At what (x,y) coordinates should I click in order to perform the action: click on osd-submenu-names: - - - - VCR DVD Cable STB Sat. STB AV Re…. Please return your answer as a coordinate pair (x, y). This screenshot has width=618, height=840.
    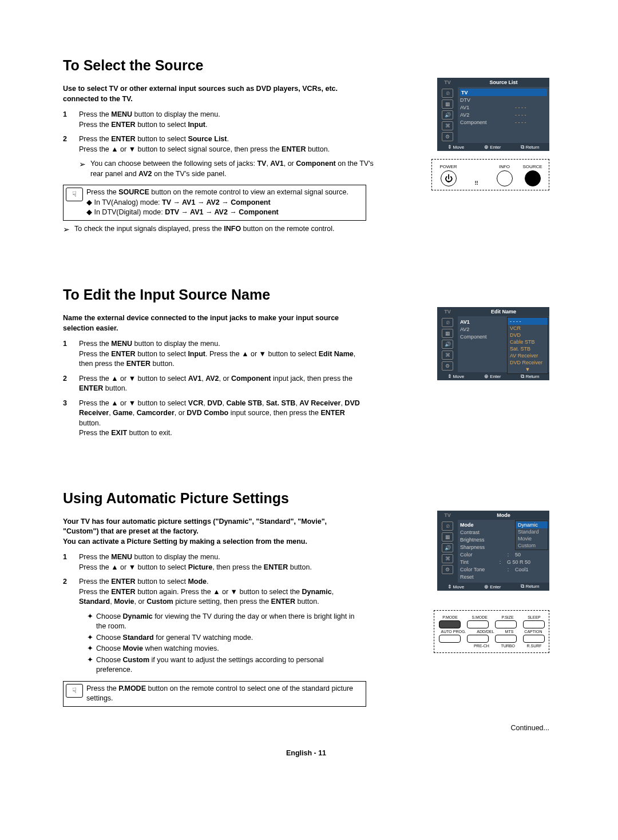
    Looking at the image, I should click on (528, 345).